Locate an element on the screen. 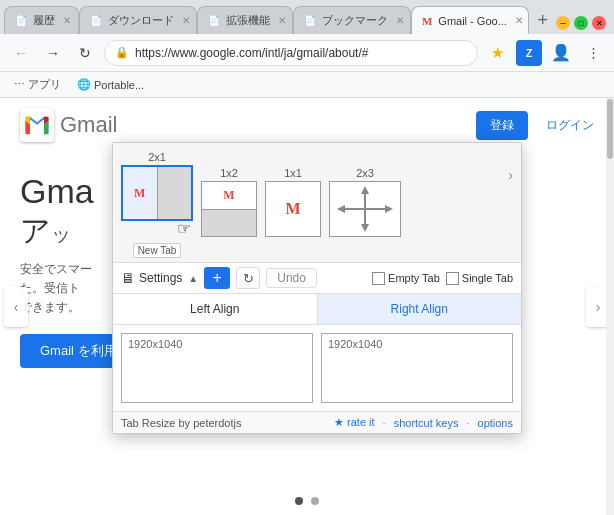  chevron-right-icon: › is located at coordinates (598, 307).